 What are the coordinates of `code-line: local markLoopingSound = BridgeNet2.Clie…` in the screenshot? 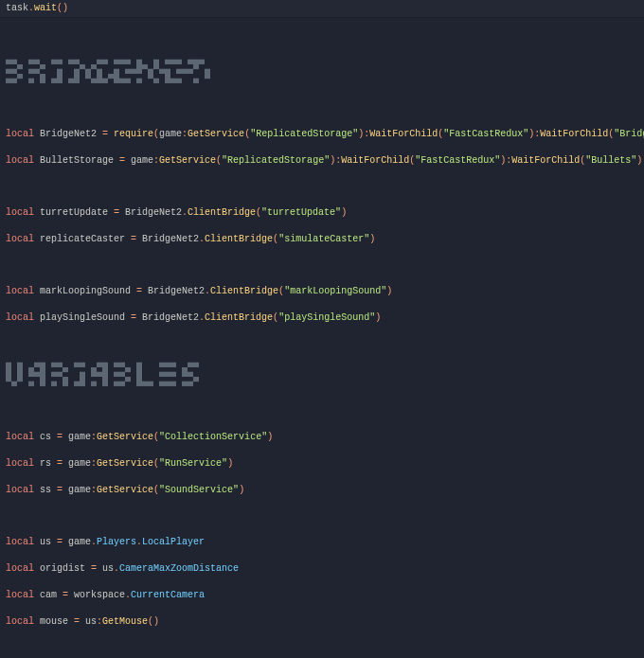 It's located at (322, 292).